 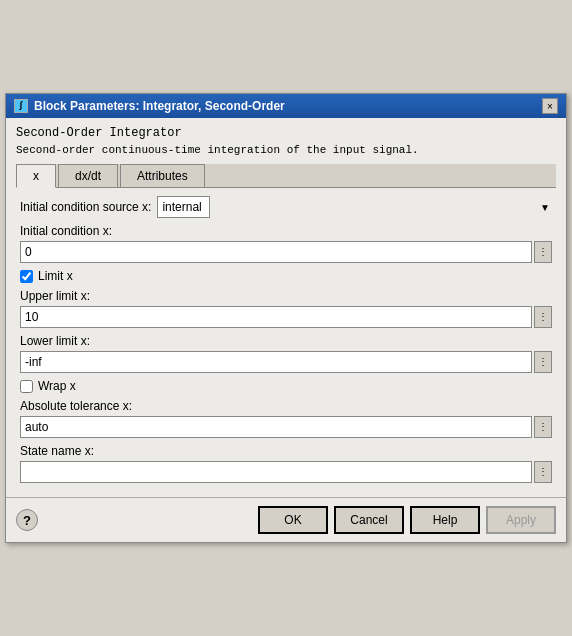 What do you see at coordinates (55, 296) in the screenshot?
I see `upper-limit-label: Upper limit x:` at bounding box center [55, 296].